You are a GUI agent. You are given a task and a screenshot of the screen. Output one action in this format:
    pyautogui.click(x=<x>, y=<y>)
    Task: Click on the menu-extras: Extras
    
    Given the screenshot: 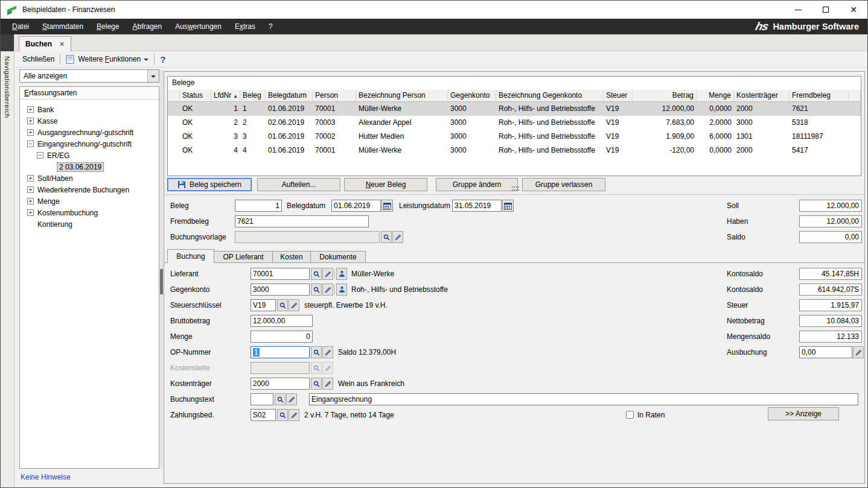 What is the action you would take?
    pyautogui.click(x=245, y=27)
    